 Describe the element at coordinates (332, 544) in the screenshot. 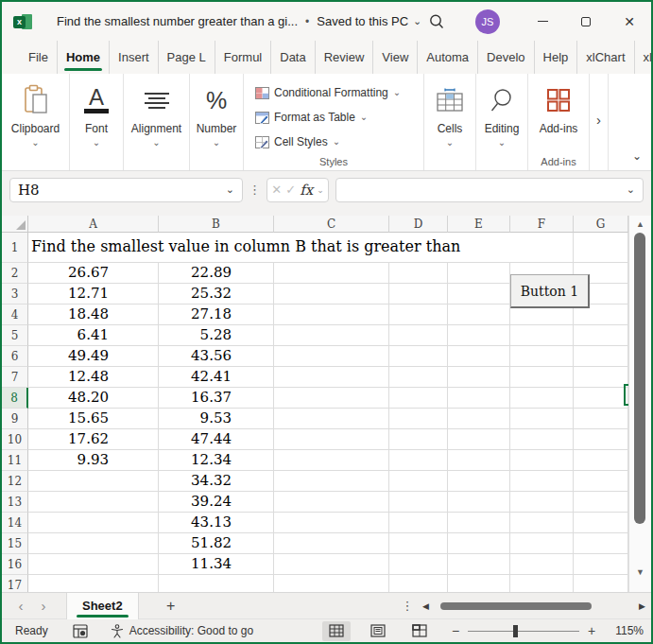

I see `cell-C15` at that location.